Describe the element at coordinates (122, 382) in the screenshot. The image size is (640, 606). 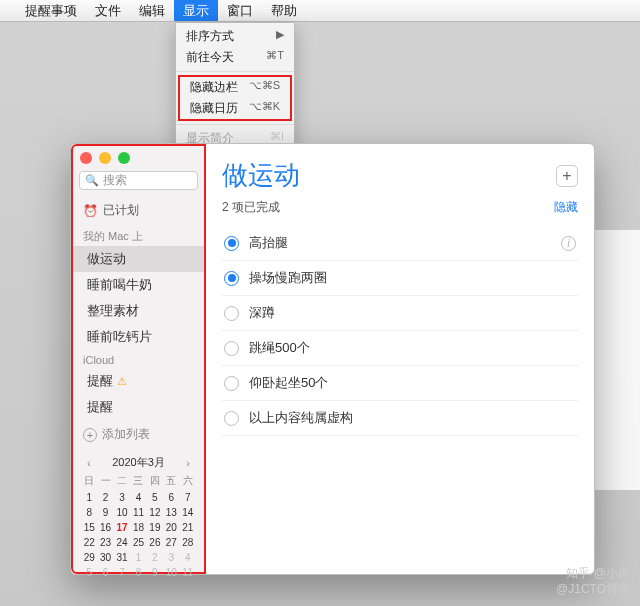
I see `warning-icon: ⚠` at that location.